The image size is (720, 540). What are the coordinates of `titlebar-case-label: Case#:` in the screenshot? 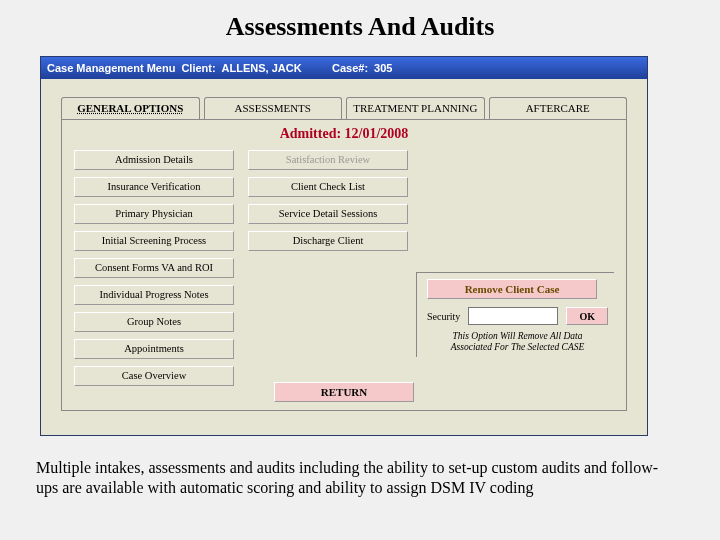 It's located at (350, 68).